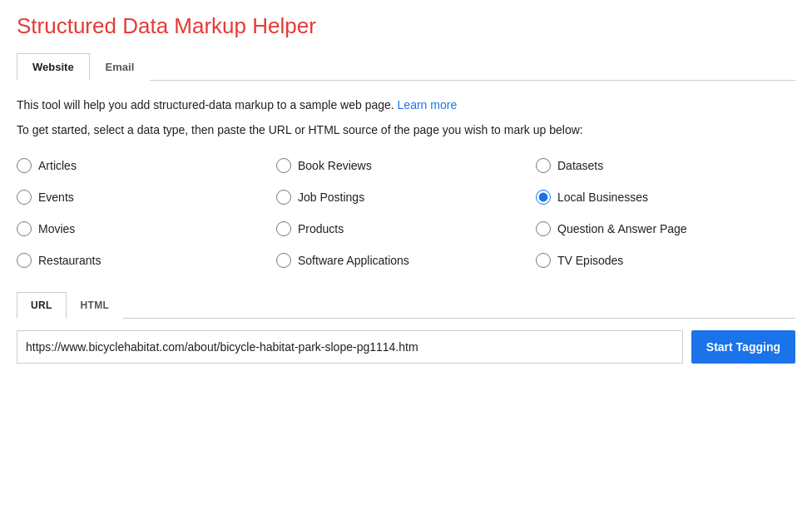 Image resolution: width=812 pixels, height=505 pixels. What do you see at coordinates (406, 197) in the screenshot?
I see `radio-option-job-postings: Job Postings` at bounding box center [406, 197].